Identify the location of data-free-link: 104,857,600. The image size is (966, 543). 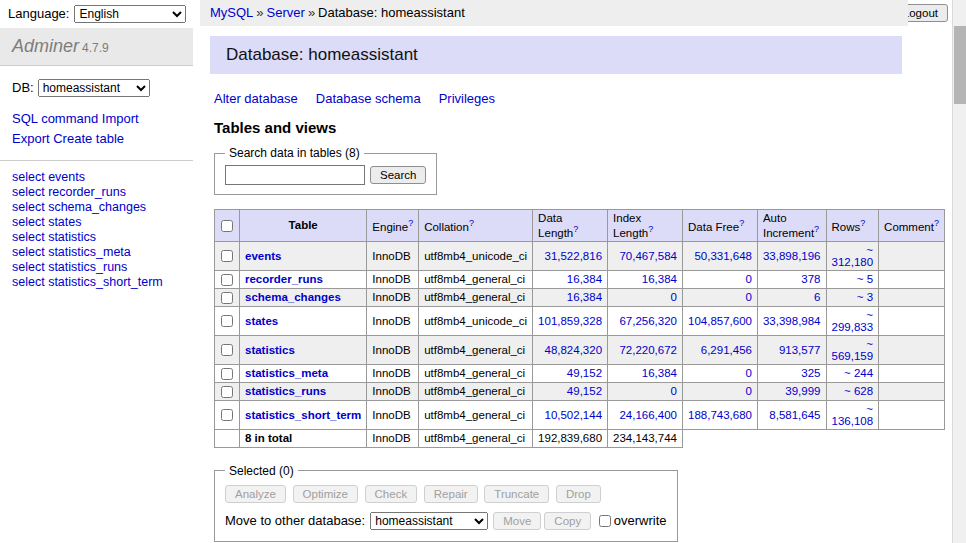
(720, 321).